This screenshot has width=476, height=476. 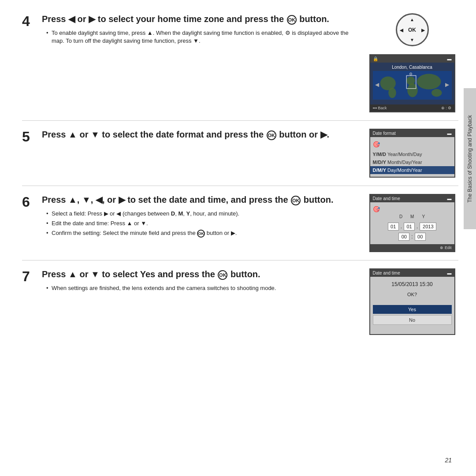 What do you see at coordinates (202, 288) in the screenshot?
I see `step-7-bullet-1: When settings are finished, the lens ext…` at bounding box center [202, 288].